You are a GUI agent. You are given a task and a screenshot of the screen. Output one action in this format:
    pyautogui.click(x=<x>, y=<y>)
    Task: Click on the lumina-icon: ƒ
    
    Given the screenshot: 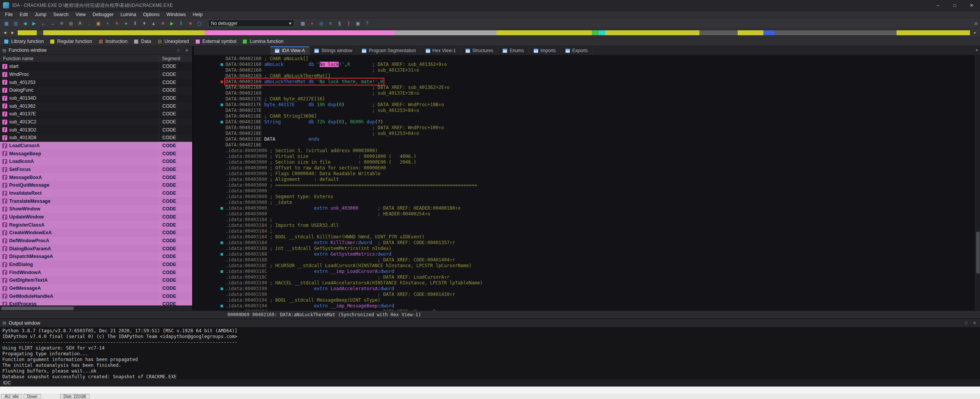 What is the action you would take?
    pyautogui.click(x=349, y=23)
    